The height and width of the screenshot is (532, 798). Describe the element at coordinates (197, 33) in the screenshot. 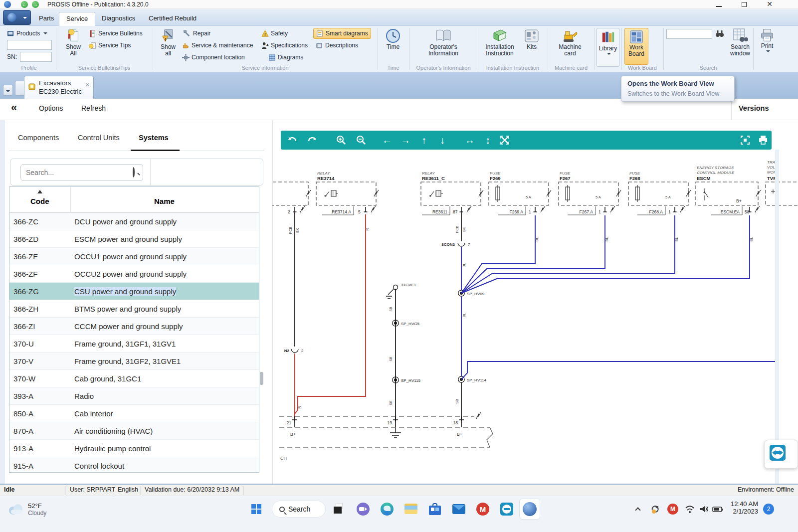

I see `repair-button: Repair` at that location.